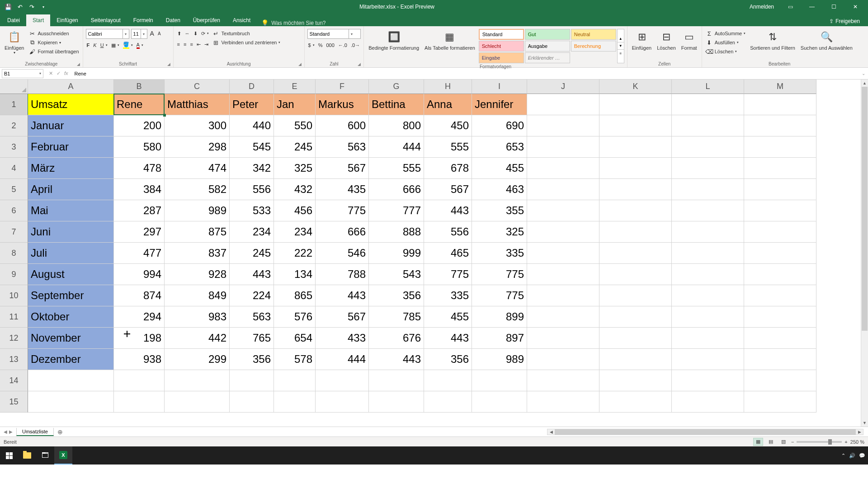  What do you see at coordinates (342, 232) in the screenshot?
I see `cell: 666` at bounding box center [342, 232].